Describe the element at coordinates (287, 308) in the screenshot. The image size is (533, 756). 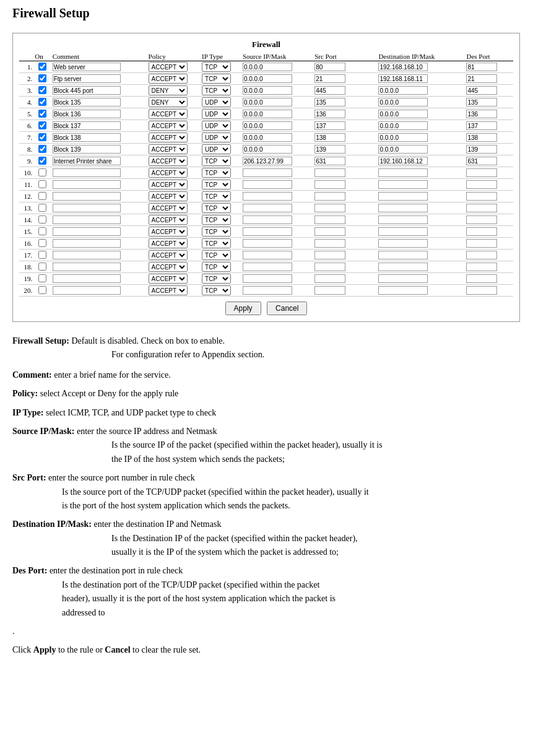
I see `cancel-button: Cancel` at that location.